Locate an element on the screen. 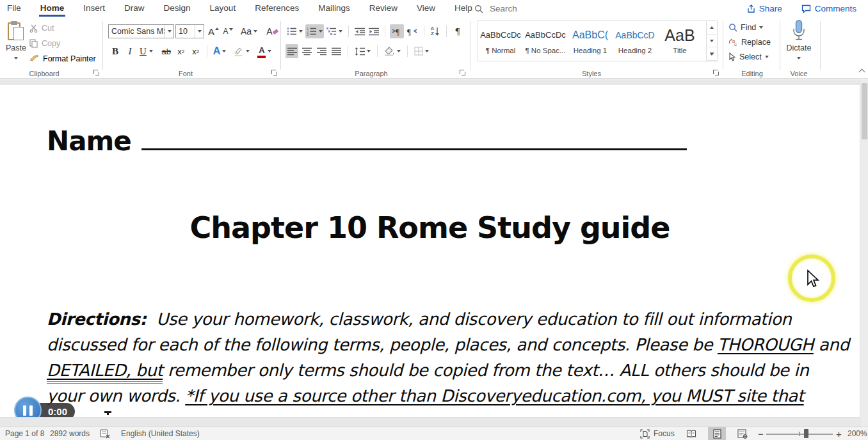 The height and width of the screenshot is (440, 868). style-heading-2: AaBbCcD Heading 2 is located at coordinates (635, 41).